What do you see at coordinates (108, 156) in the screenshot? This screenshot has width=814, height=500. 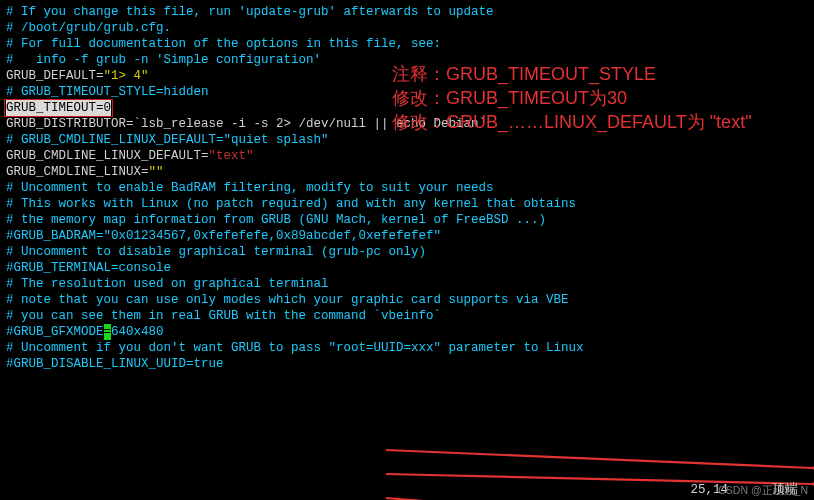 I see `text-segment: GRUB_CMDLINE_LINUX_DEFAULT=` at bounding box center [108, 156].